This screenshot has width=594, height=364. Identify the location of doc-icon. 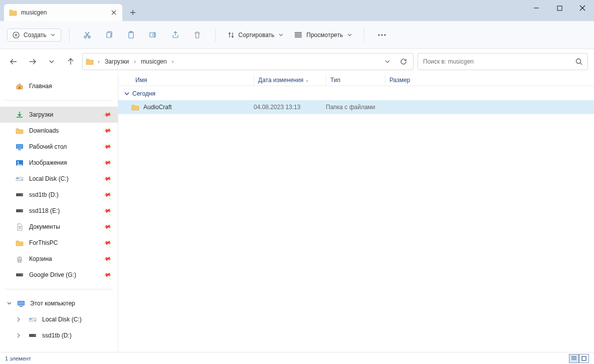
(20, 227).